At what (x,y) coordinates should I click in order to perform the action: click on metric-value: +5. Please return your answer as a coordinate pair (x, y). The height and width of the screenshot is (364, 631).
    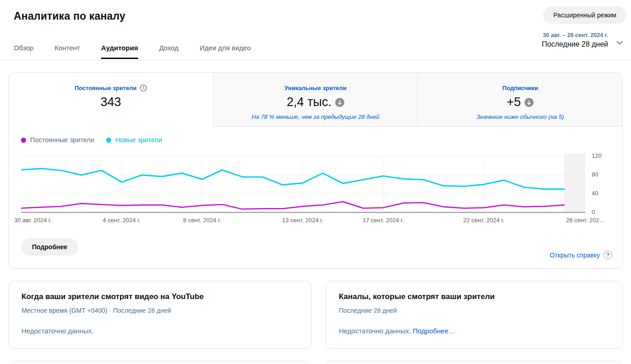
    Looking at the image, I should click on (514, 102).